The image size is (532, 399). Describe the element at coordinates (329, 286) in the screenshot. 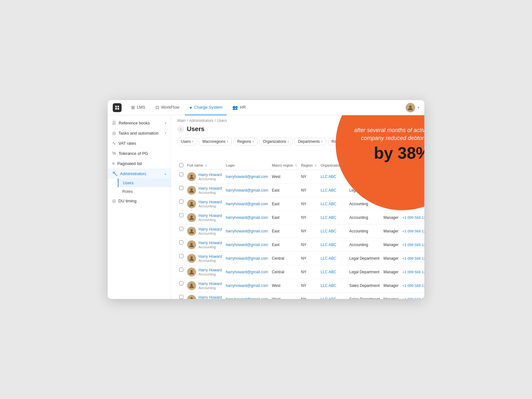

I see `user-org-8: LLC ABC` at that location.